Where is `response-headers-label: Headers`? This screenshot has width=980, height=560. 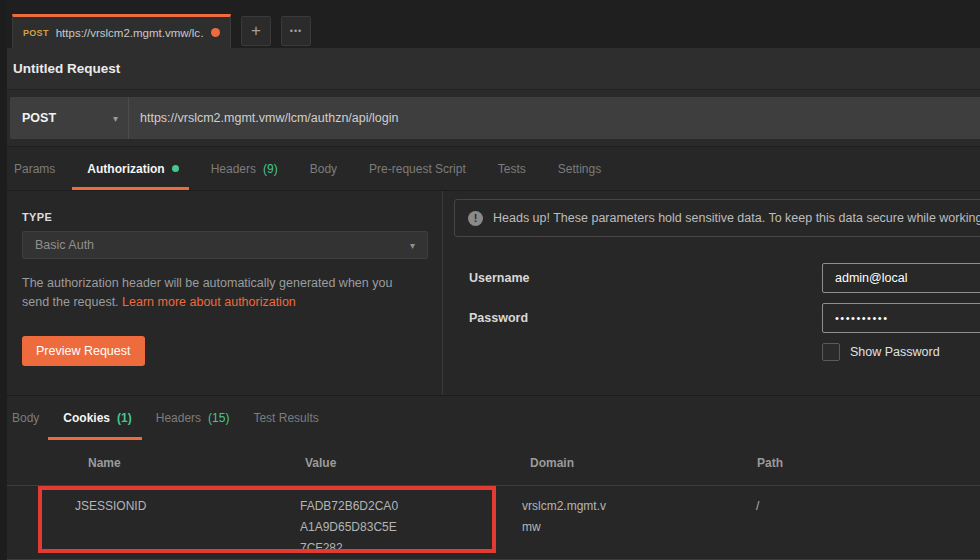
response-headers-label: Headers is located at coordinates (178, 418).